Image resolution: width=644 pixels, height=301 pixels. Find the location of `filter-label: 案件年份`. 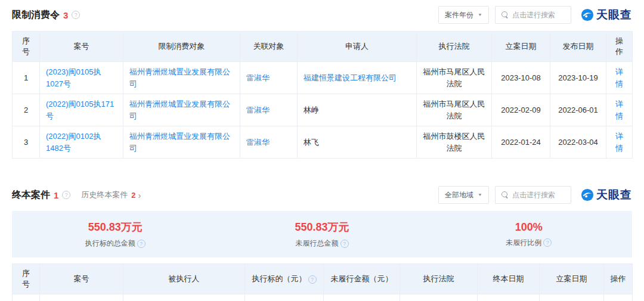

filter-label: 案件年份 is located at coordinates (459, 15).